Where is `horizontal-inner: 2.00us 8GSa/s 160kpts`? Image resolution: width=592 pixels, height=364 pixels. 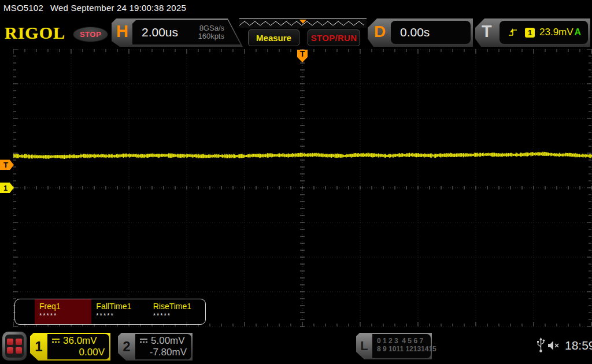
horizontal-inner: 2.00us 8GSa/s 160kpts is located at coordinates (186, 32).